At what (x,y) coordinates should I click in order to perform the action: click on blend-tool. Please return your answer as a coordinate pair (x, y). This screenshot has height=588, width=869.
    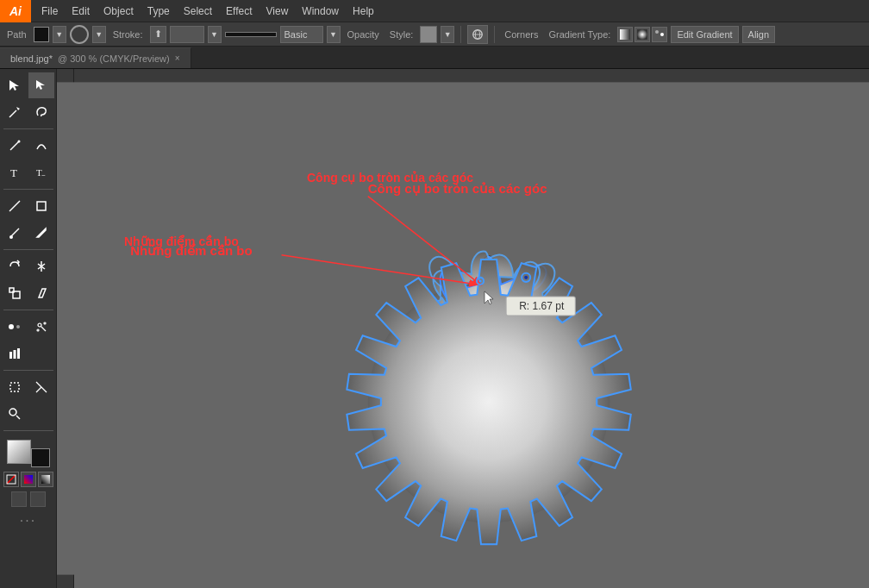
    Looking at the image, I should click on (15, 327).